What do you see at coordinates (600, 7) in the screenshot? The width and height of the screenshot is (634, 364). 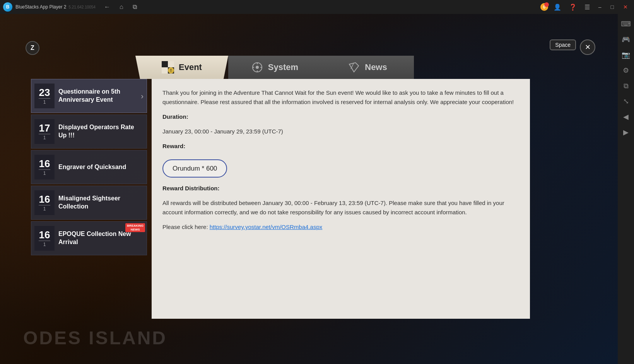 I see `minimize-button: –` at bounding box center [600, 7].